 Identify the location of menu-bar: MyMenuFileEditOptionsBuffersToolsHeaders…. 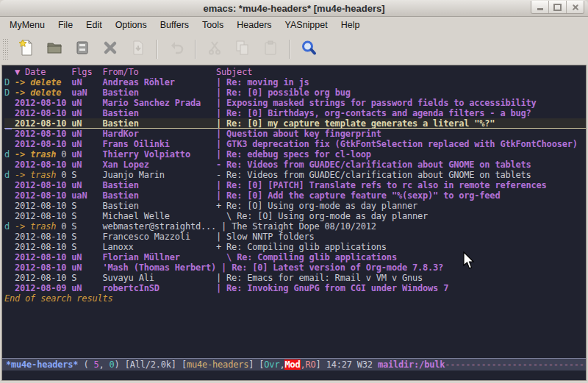
(294, 25).